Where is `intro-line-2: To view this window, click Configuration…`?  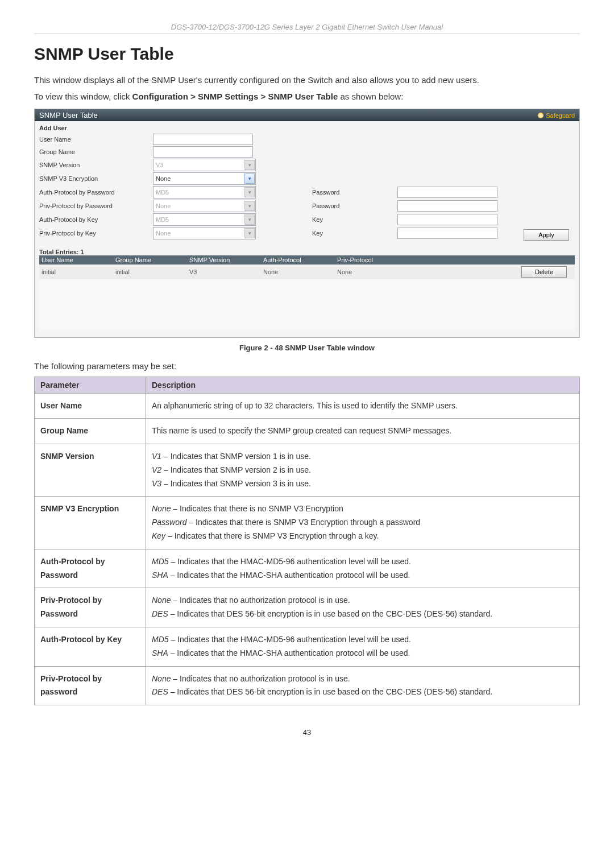
intro-line-2: To view this window, click Configuration… is located at coordinates (307, 97).